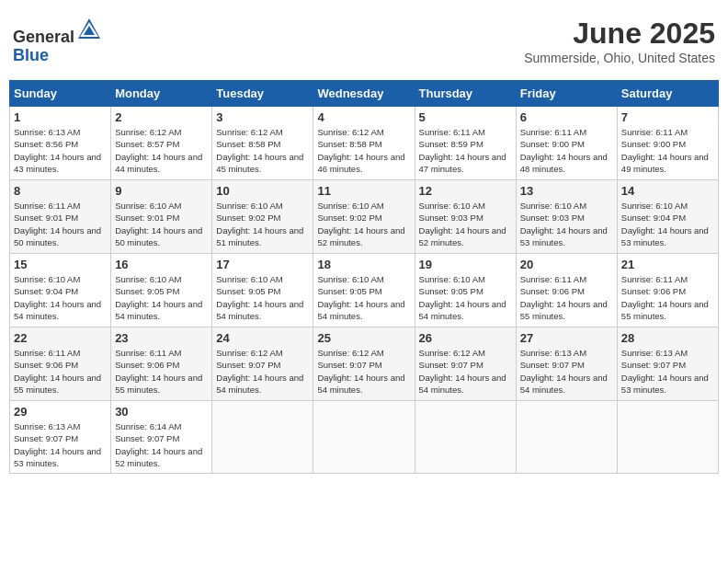 The width and height of the screenshot is (728, 563). I want to click on table-cell: 22 Sunrise: 6:11 AMSunset: 9:06 PMDaylig…, so click(61, 364).